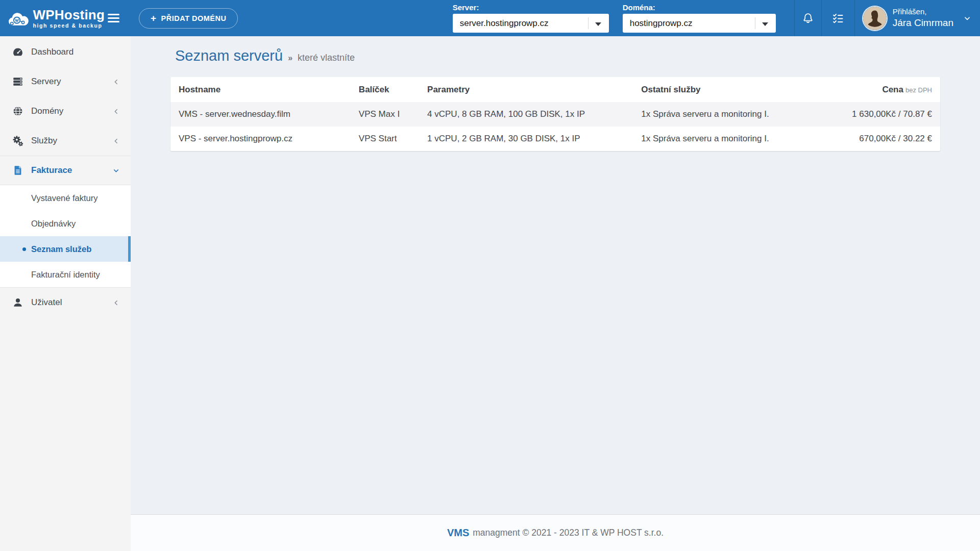  What do you see at coordinates (807, 18) in the screenshot?
I see `notifications-button` at bounding box center [807, 18].